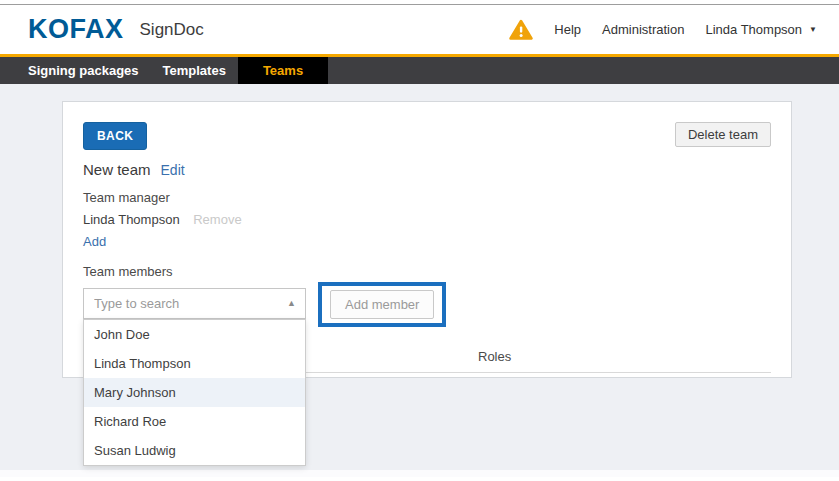 The image size is (839, 481). What do you see at coordinates (382, 304) in the screenshot?
I see `add-member-button: Add member` at bounding box center [382, 304].